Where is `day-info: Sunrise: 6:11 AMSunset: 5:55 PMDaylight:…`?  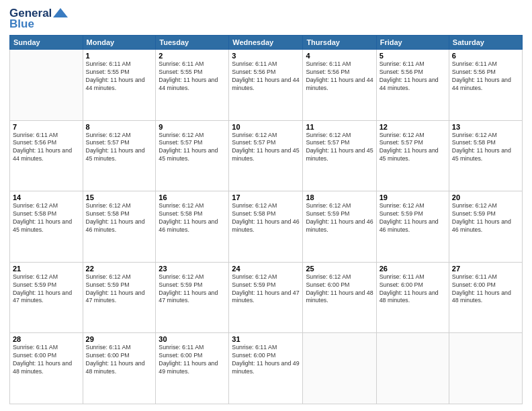 day-info: Sunrise: 6:11 AMSunset: 5:55 PMDaylight:… is located at coordinates (120, 77).